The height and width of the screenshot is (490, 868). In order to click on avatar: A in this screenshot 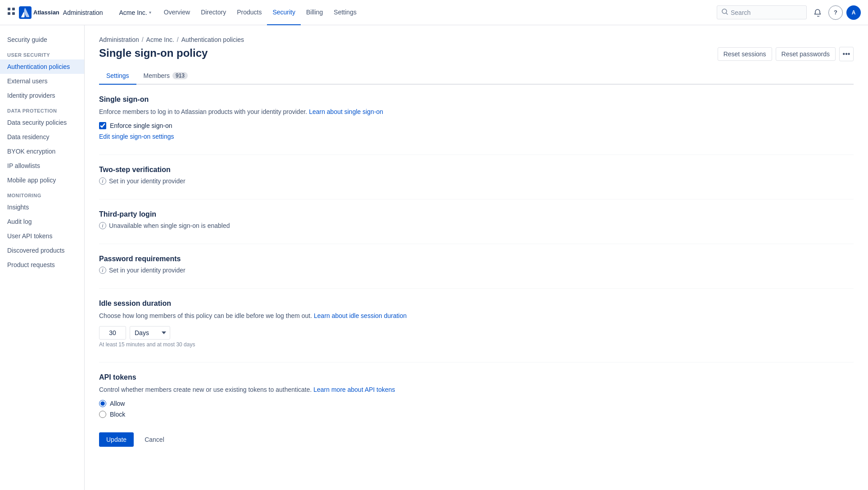, I will do `click(854, 13)`.